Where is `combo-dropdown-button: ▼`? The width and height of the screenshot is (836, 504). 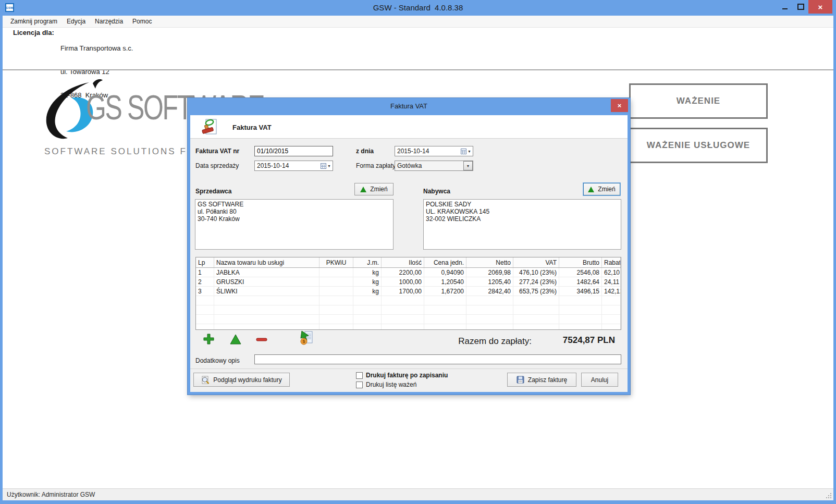
combo-dropdown-button: ▼ is located at coordinates (468, 166).